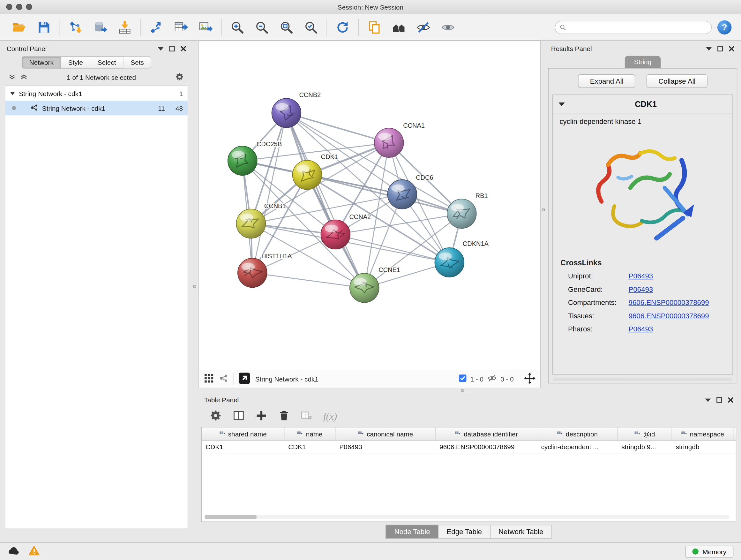  What do you see at coordinates (76, 62) in the screenshot?
I see `tab-style: Style` at bounding box center [76, 62].